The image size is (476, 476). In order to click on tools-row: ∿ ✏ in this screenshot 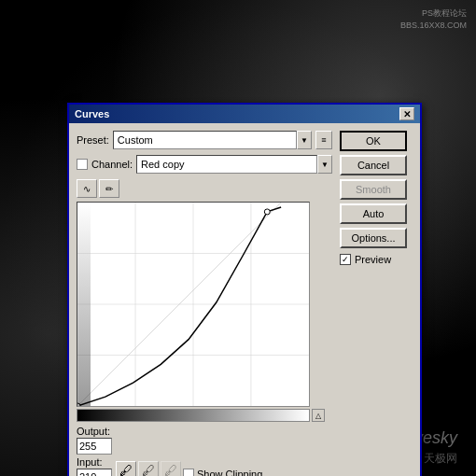, I will do `click(204, 189)`.